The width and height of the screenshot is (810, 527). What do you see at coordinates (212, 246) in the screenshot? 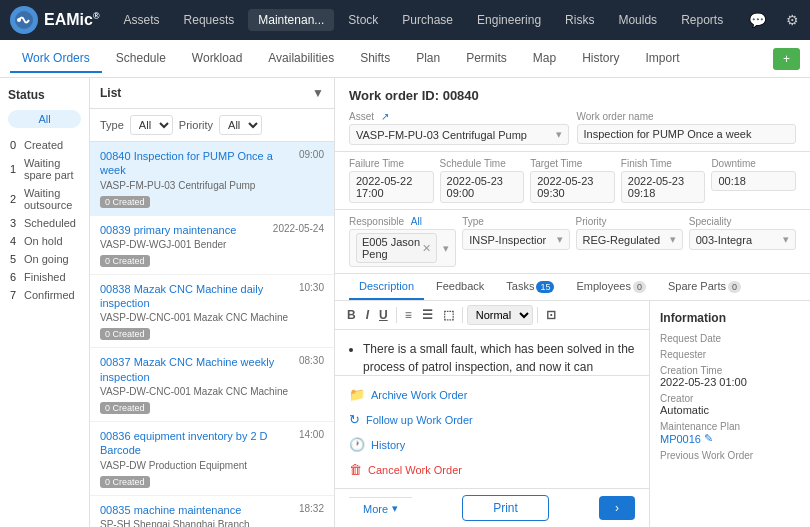
I see `list-item: 00839 primary maintenance 2022-05-24 VAS…` at bounding box center [212, 246].